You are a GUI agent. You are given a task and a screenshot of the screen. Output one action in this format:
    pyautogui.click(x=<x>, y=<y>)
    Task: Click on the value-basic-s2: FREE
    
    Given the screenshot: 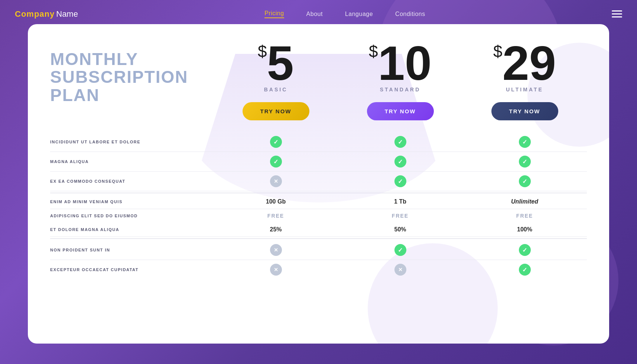 What is the action you would take?
    pyautogui.click(x=276, y=216)
    